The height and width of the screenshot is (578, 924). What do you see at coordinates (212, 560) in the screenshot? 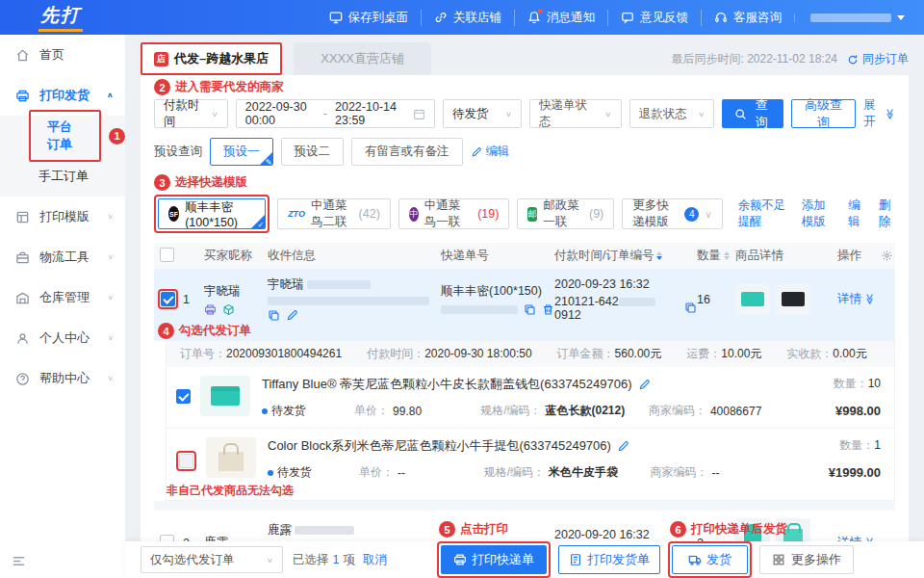
I see `batch-filter-select: 仅勾选代发订单 ∨` at bounding box center [212, 560].